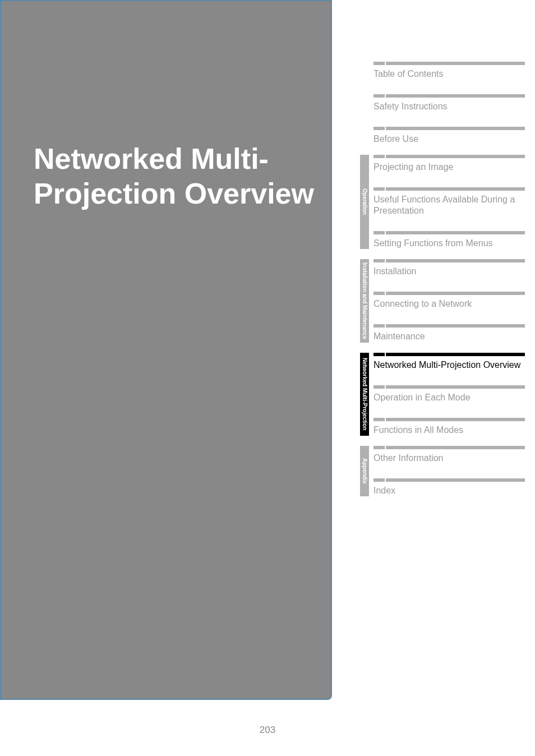  I want to click on tab-spacer, so click(367, 103).